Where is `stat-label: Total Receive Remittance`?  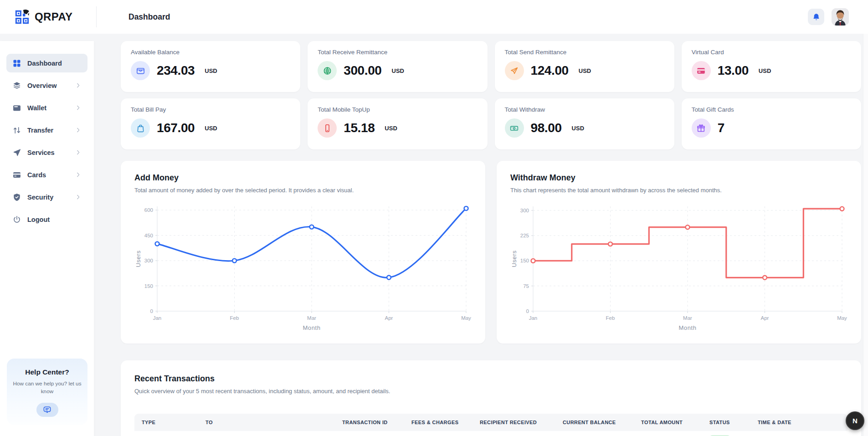
stat-label: Total Receive Remittance is located at coordinates (397, 52).